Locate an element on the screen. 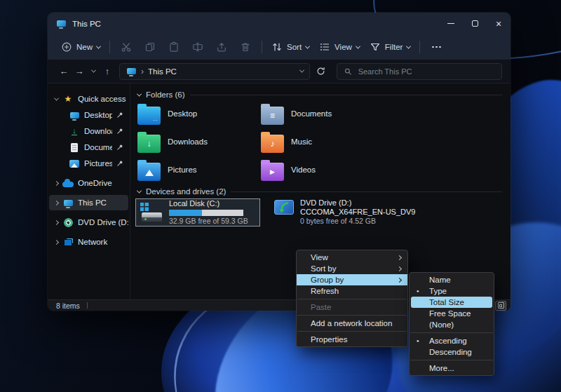 The image size is (561, 392). drives-section-header: Devices and drives (2) is located at coordinates (320, 191).